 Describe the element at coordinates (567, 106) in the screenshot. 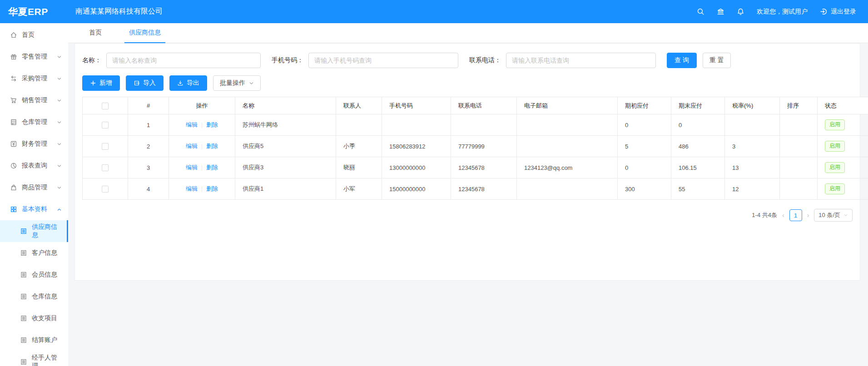

I see `column-header: 电子邮箱` at that location.